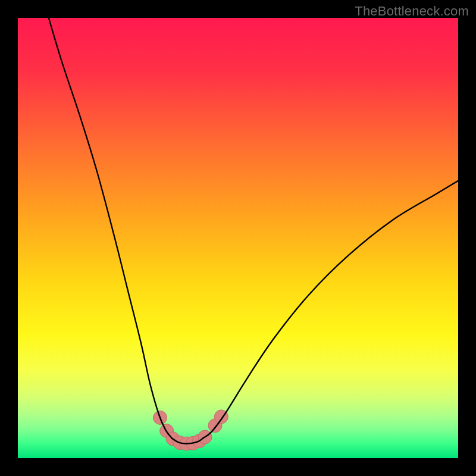 The image size is (476, 476). Describe the element at coordinates (191, 430) in the screenshot. I see `marker-group` at that location.